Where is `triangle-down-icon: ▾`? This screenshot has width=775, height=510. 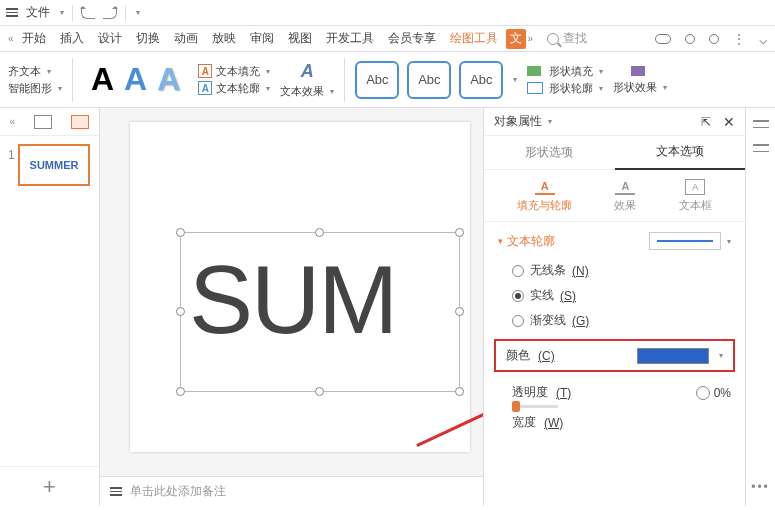 triangle-down-icon: ▾ is located at coordinates (500, 241).